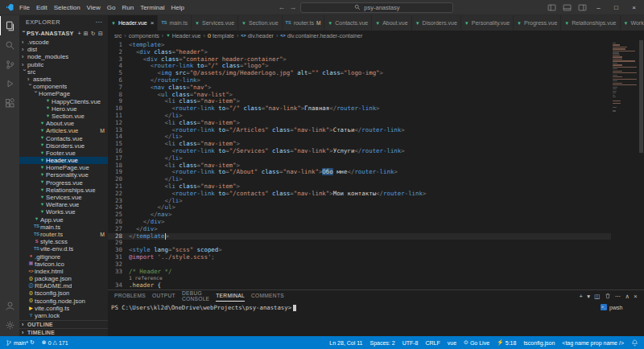  I want to click on status-eol: CRLF, so click(432, 343).